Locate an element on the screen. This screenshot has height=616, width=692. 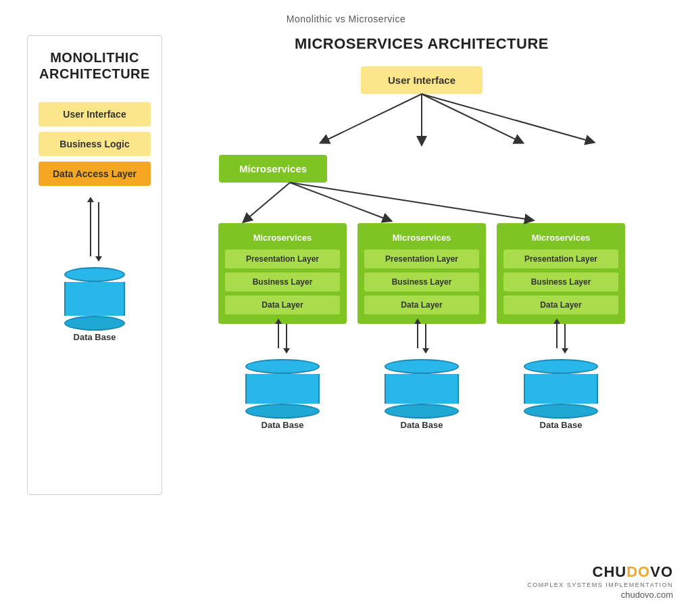
micro-service-box-1: Microservices Presentation Layer Busines… is located at coordinates (282, 273).